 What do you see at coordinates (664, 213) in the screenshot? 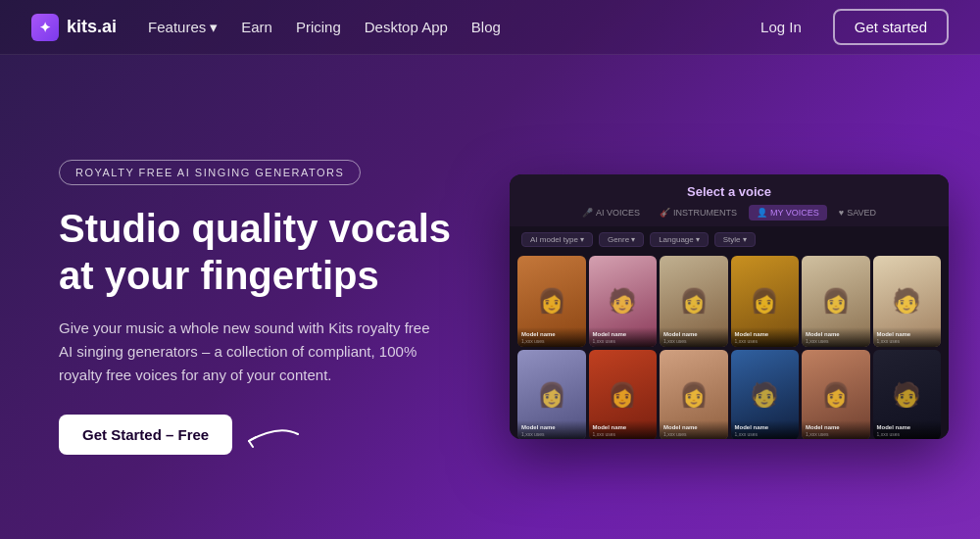
I see `guitar-icon: 🎸` at bounding box center [664, 213].